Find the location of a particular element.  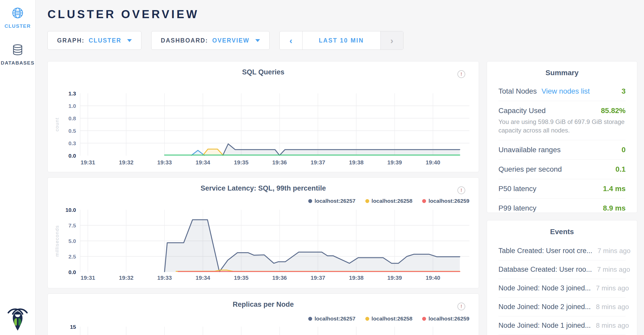

page-title: CLUSTER OVERVIEW is located at coordinates (346, 14).